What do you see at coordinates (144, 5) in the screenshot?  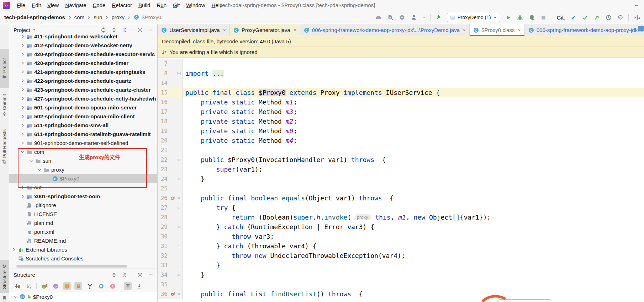 I see `menu-item-build: Build` at bounding box center [144, 5].